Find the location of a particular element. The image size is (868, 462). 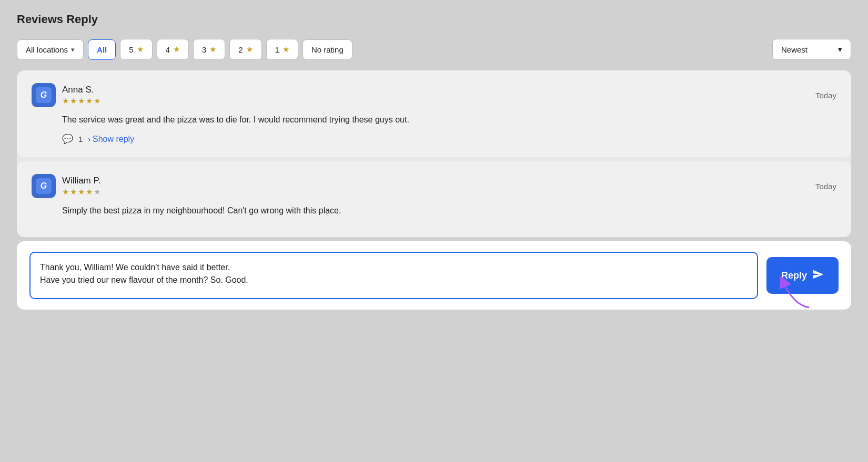

star-3-icon: ★ is located at coordinates (213, 49).